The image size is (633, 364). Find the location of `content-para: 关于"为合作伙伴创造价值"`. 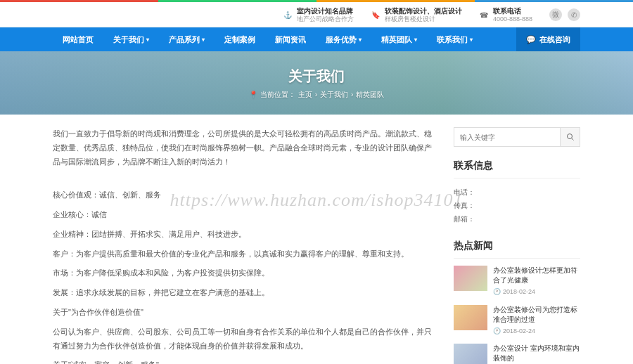

content-para: 关于"为合作伙伴创造价值" is located at coordinates (245, 313).